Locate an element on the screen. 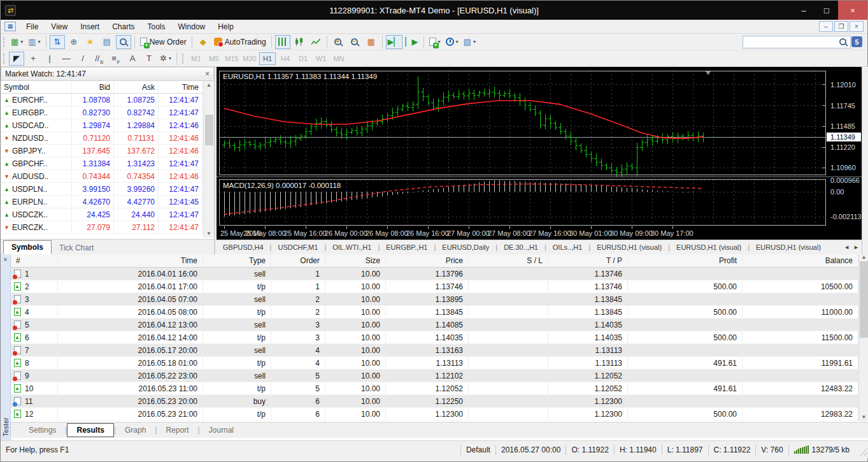  zoom-out-button is located at coordinates (355, 42).